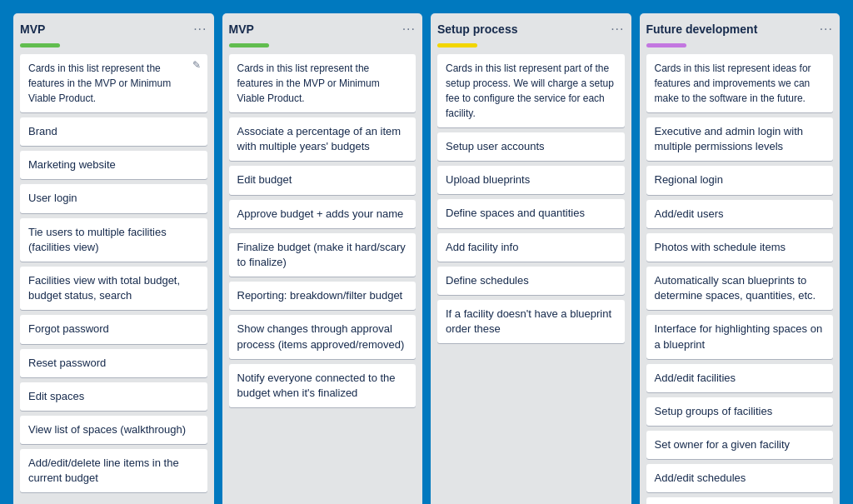  I want to click on card-item: Reporting: breakdown/filter budget, so click(323, 296).